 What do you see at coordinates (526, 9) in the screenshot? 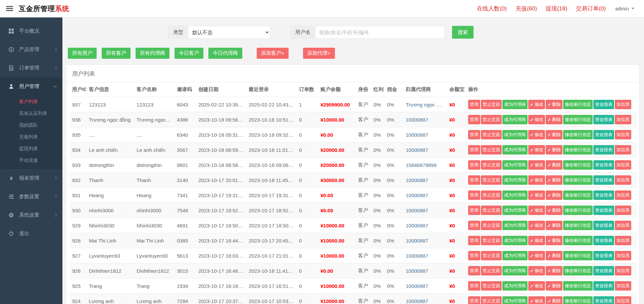
I see `topbar-stat-link: 充值(60)` at bounding box center [526, 9].